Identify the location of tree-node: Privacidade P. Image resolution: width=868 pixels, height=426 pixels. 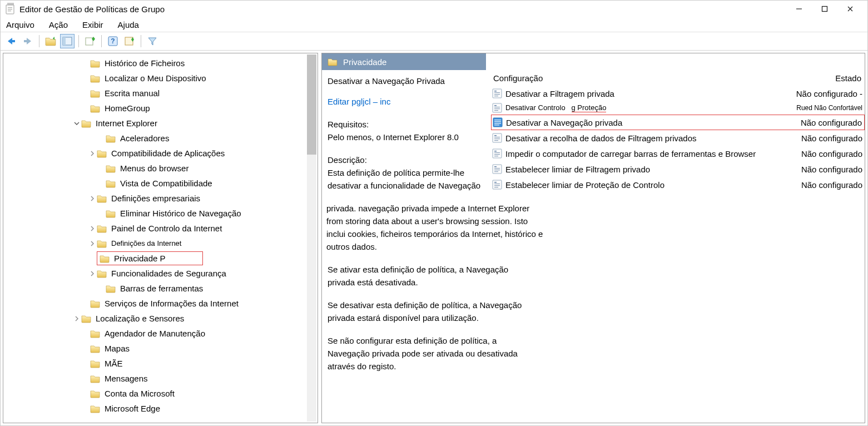
(150, 258).